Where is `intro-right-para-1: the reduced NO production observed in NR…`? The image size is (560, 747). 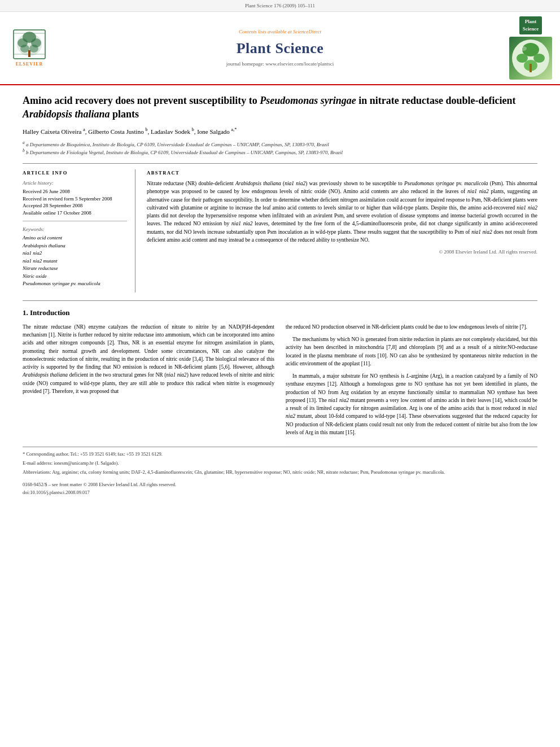
intro-right-para-1: the reduced NO production observed in NR… is located at coordinates (412, 327).